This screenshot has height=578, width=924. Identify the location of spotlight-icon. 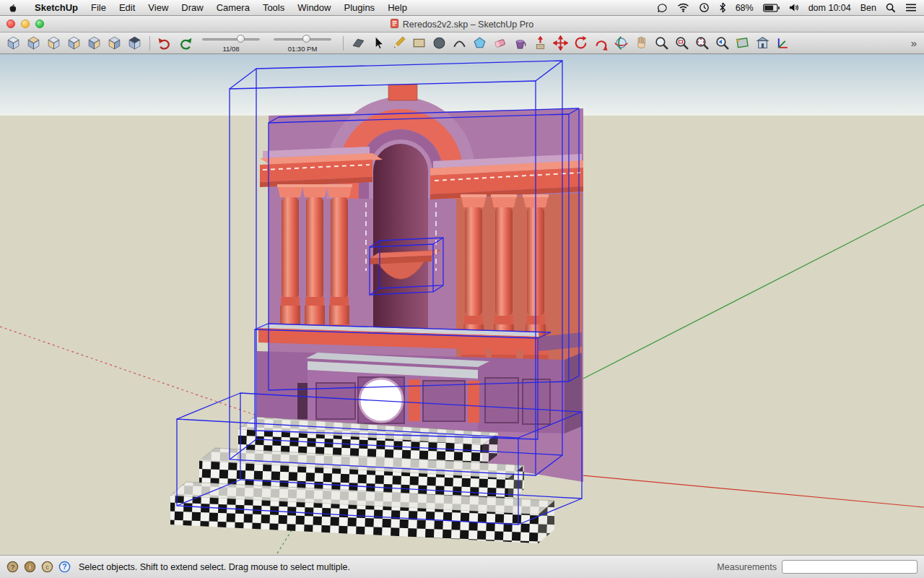
(891, 8).